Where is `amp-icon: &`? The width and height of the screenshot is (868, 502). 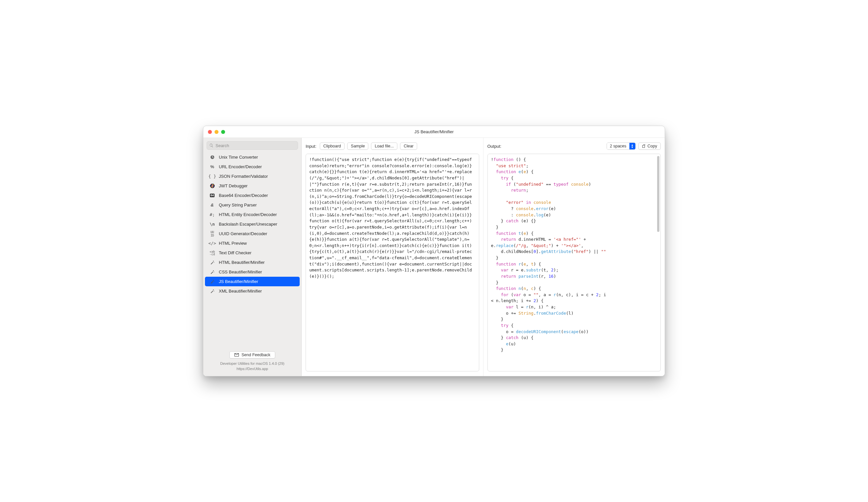
amp-icon: & is located at coordinates (212, 205).